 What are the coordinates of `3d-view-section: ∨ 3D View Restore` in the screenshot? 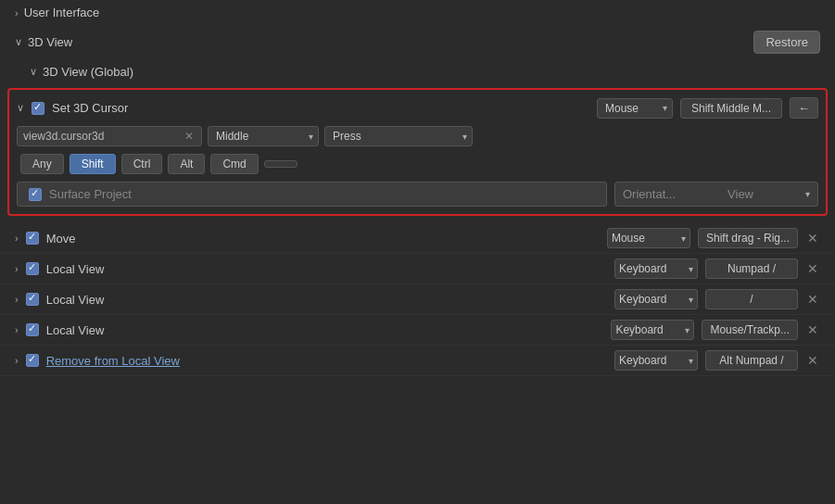 It's located at (417, 43).